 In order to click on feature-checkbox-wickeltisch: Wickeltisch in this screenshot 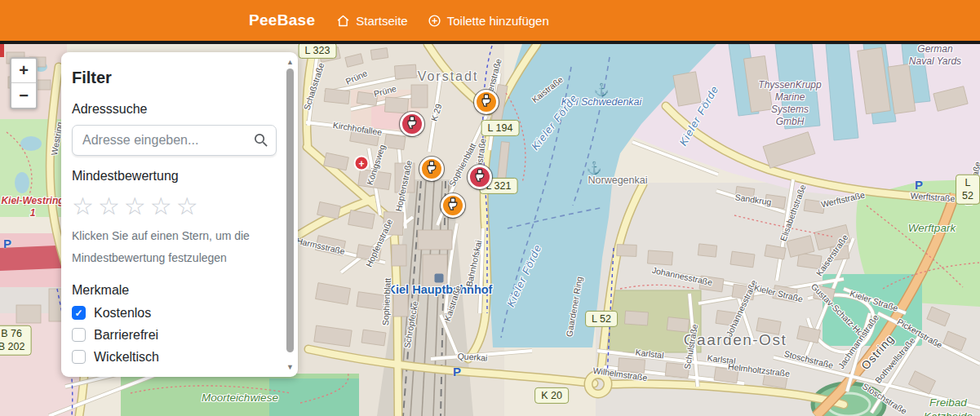, I will do `click(173, 357)`.